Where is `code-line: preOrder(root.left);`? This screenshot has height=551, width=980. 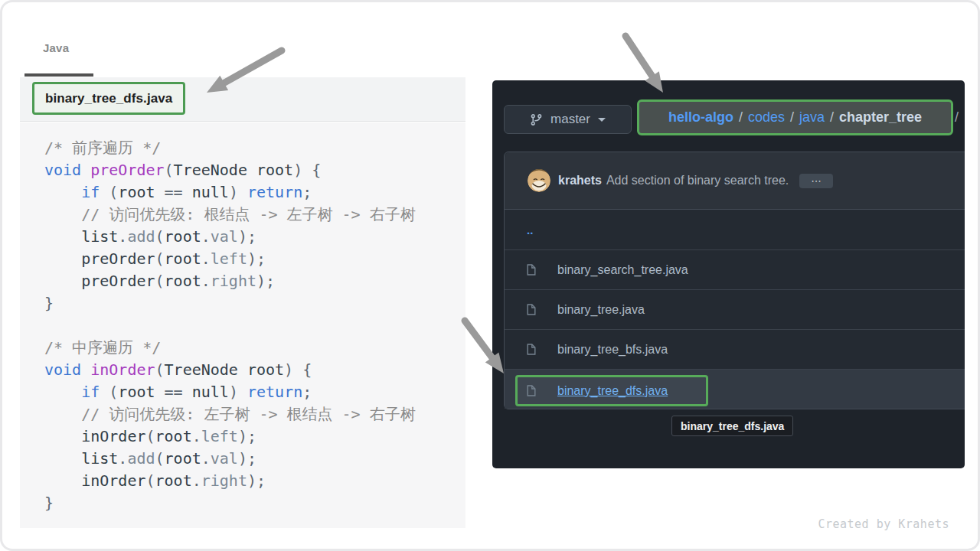
code-line: preOrder(root.left); is located at coordinates (255, 259).